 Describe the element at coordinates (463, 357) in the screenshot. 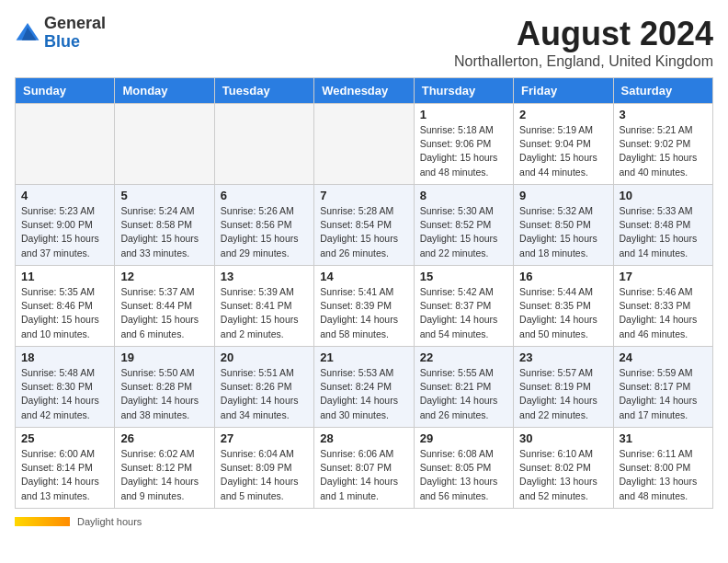

I see `day-number: 22` at that location.